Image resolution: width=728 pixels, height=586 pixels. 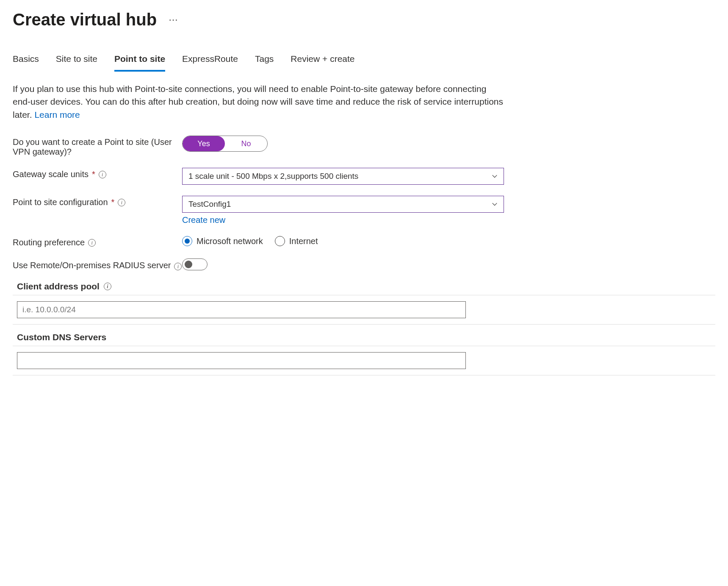 I want to click on p2s-config-dropdown: TestConfig1, so click(x=343, y=204).